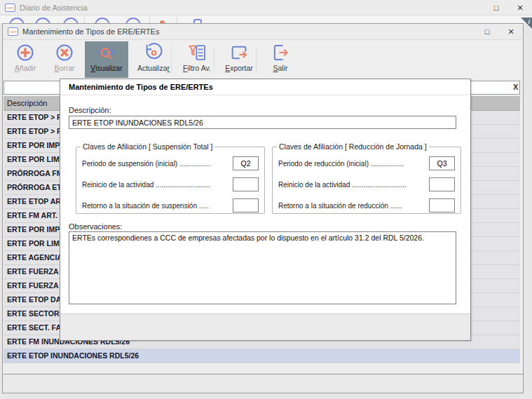 This screenshot has width=532, height=399. I want to click on background-toolbar-peek, so click(266, 20).